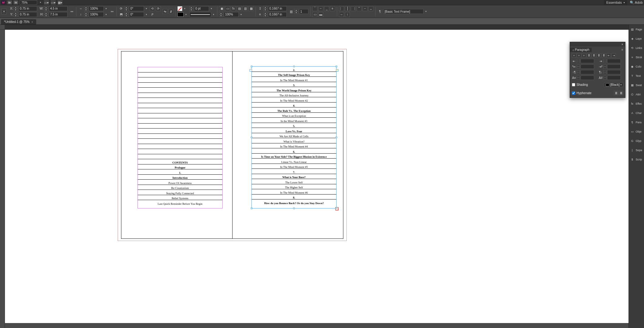 The width and height of the screenshot is (644, 328). What do you see at coordinates (347, 15) in the screenshot?
I see `distribute-v-icon: ↕` at bounding box center [347, 15].